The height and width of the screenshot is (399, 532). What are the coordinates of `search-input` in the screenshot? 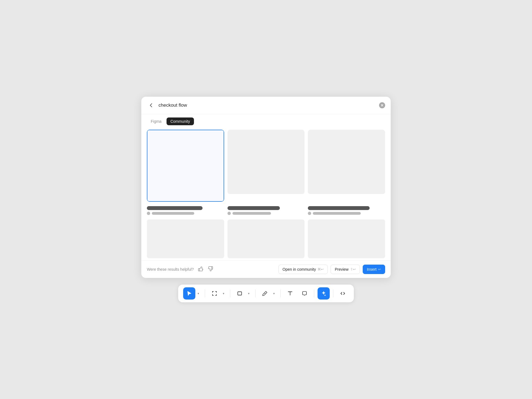 It's located at (267, 105).